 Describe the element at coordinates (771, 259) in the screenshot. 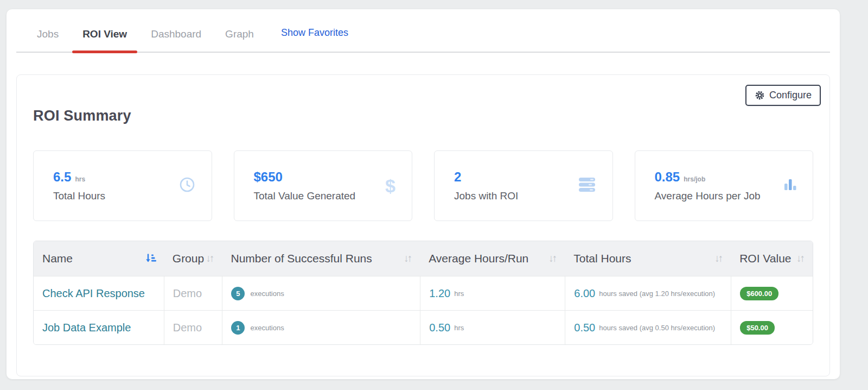

I see `column-header-roi-value: ROI Value ↓↑` at that location.